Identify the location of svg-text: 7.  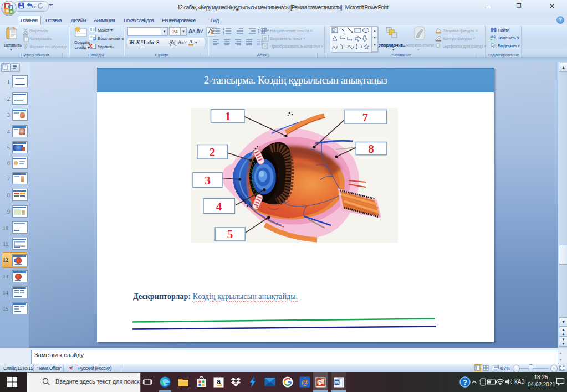
(366, 117).